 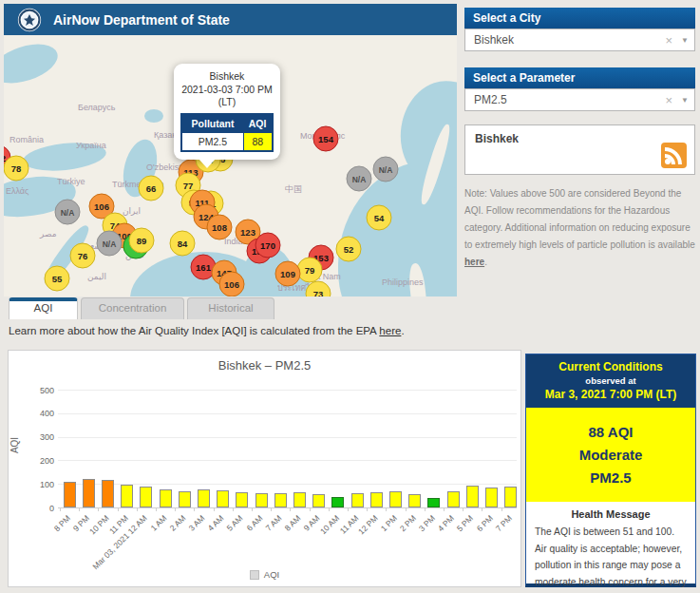 I want to click on aqi-map-marker: 89, so click(x=142, y=241).